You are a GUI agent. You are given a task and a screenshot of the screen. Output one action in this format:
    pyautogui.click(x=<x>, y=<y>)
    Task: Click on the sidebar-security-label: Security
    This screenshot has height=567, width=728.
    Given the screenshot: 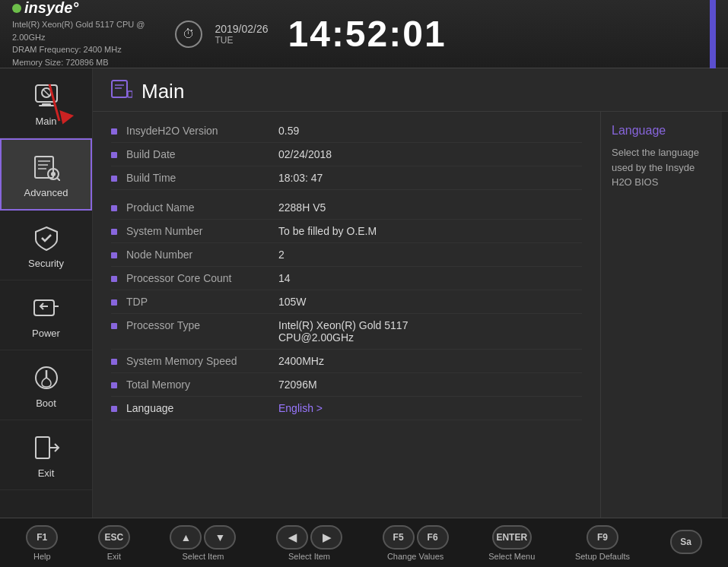 What is the action you would take?
    pyautogui.click(x=46, y=263)
    